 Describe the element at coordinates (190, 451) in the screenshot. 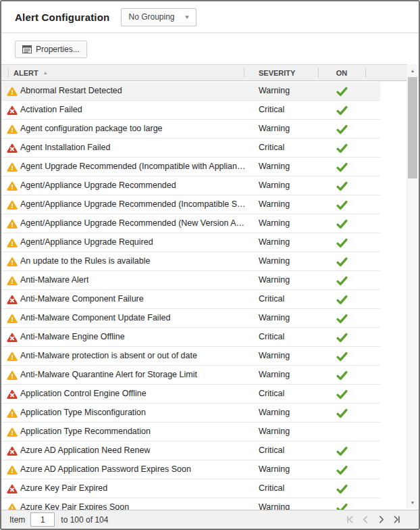

I see `table-row: Azure AD Application Need Renew Critical` at that location.